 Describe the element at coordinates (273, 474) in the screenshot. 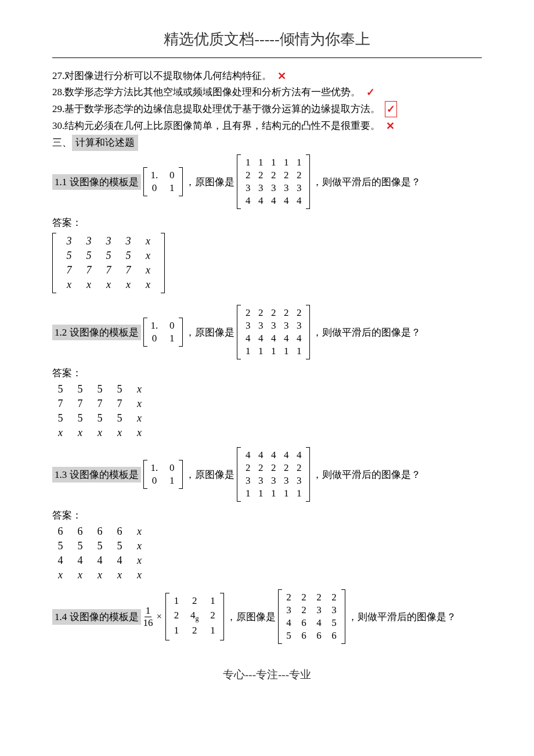

I see `image-matrix: 44444222223333311111` at that location.